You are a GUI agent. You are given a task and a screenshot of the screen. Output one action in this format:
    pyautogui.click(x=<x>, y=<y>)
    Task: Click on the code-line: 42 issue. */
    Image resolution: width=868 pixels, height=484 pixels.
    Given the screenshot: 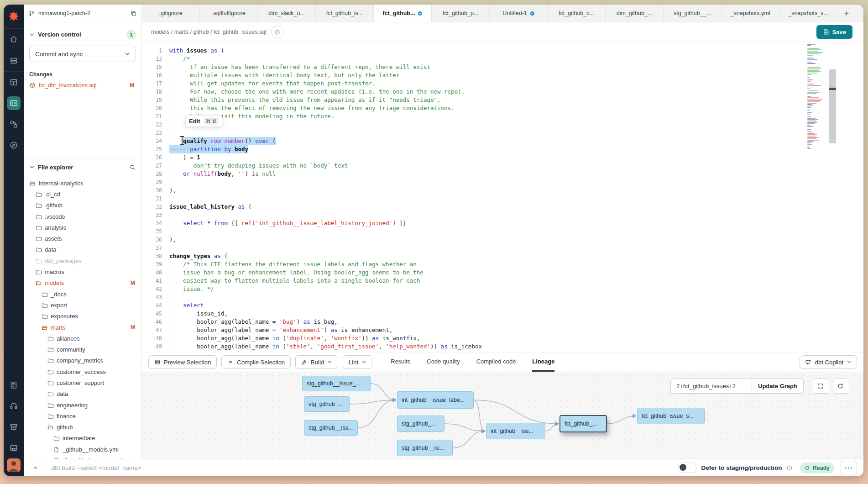 What is the action you would take?
    pyautogui.click(x=503, y=289)
    